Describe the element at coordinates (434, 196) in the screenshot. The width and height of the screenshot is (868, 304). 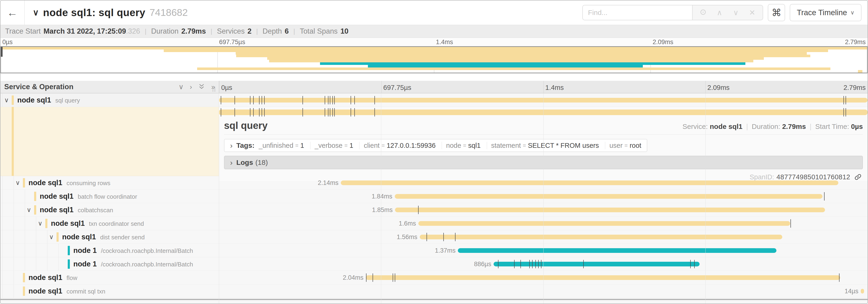
I see `span-row: node sql1batch flow coordinator1.84ms` at that location.